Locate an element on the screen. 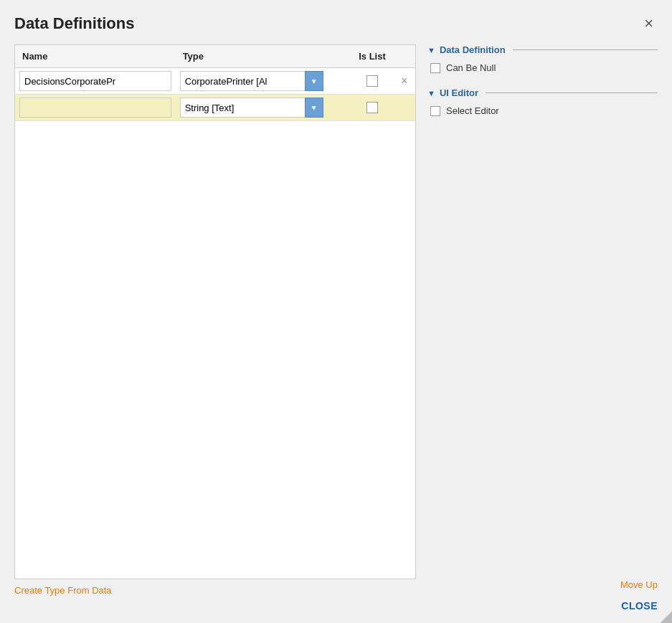 This screenshot has width=672, height=623. can-be-null-label: Can Be Null is located at coordinates (470, 67).